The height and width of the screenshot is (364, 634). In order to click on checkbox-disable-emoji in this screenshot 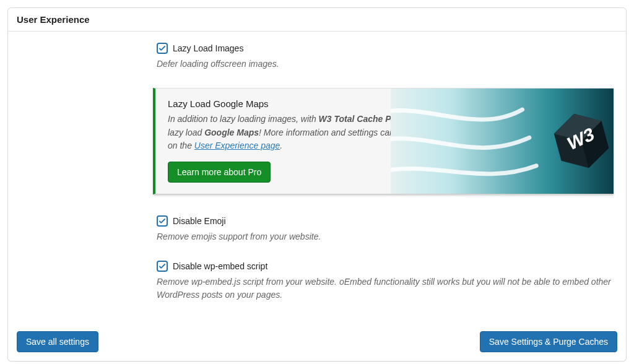, I will do `click(162, 221)`.